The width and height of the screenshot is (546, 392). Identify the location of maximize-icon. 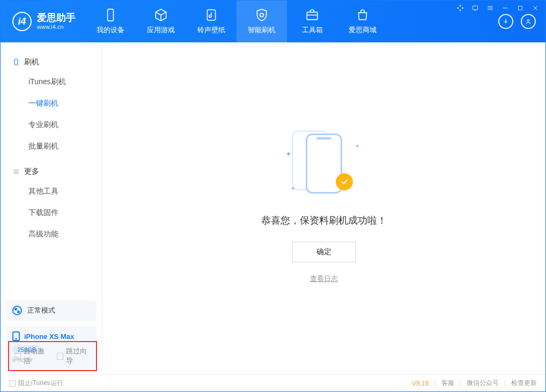
(520, 8).